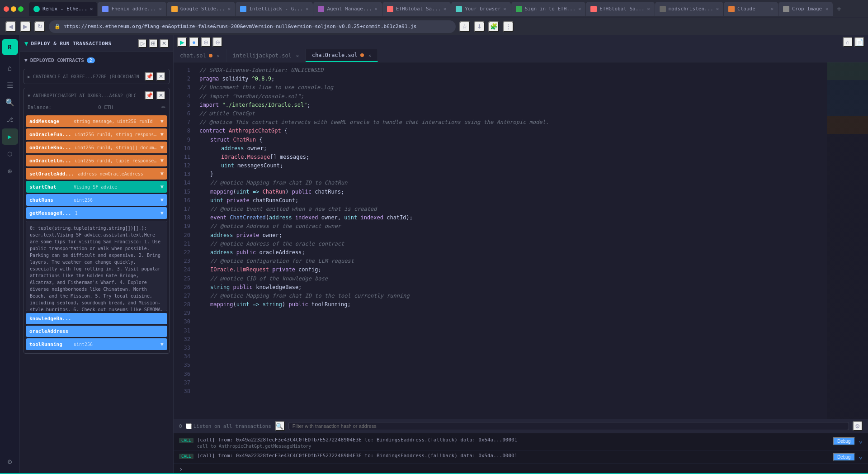 Image resolution: width=868 pixels, height=474 pixels. I want to click on setoracleadd-btn: setOracleAdd... address newOracleAddress…, so click(97, 174).